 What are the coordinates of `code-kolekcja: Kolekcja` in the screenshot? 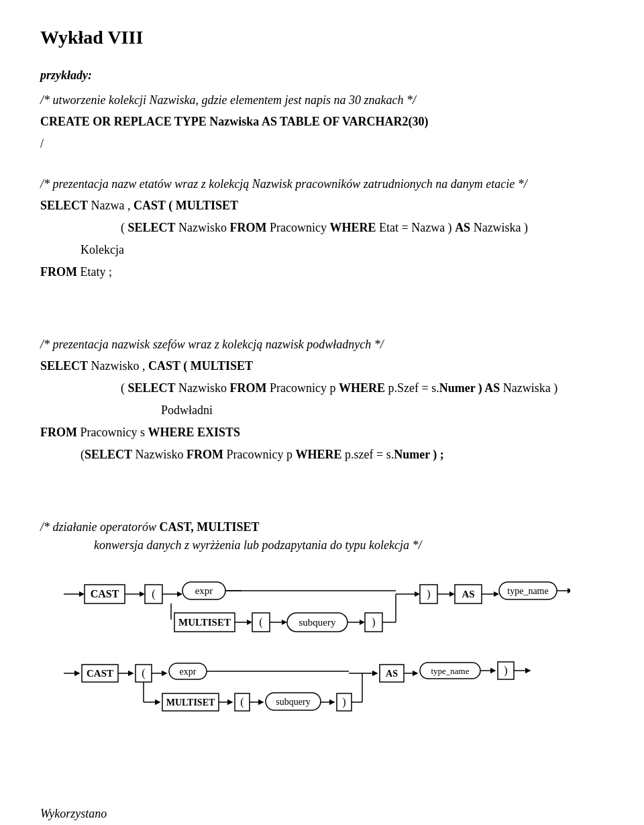 It's located at (342, 250).